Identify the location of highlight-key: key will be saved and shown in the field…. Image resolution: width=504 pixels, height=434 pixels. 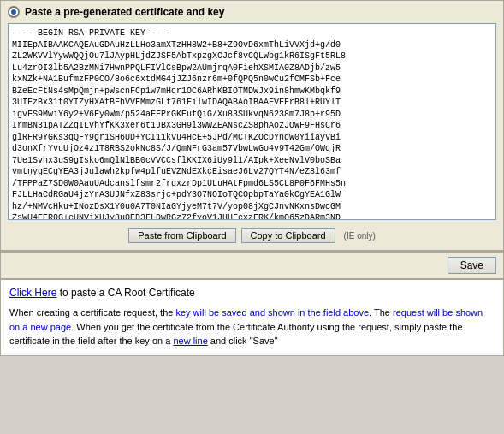
(272, 312).